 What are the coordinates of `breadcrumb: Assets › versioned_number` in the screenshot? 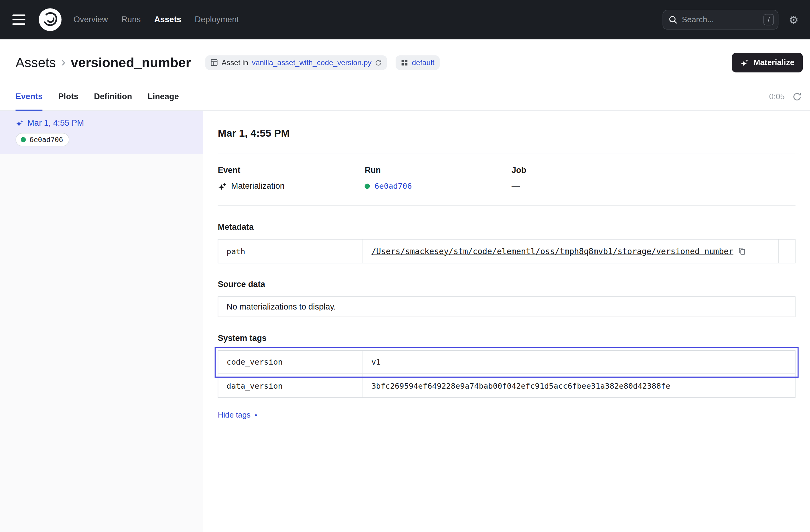 It's located at (103, 63).